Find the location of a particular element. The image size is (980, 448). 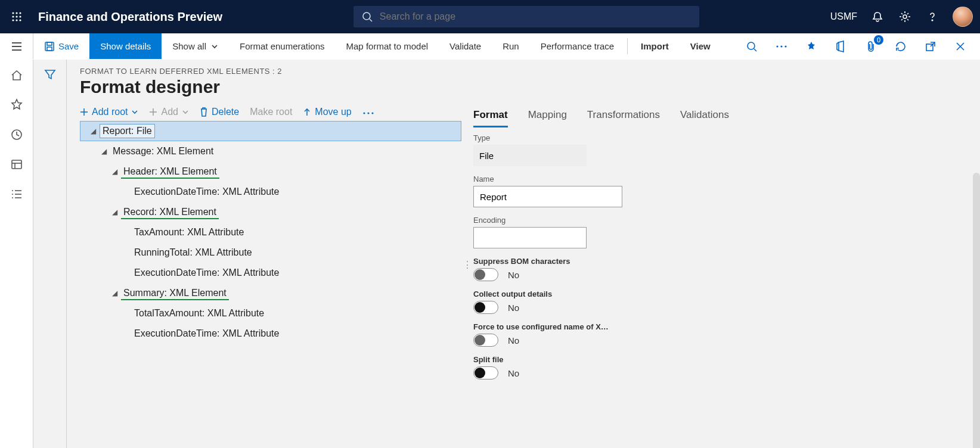

recent-icon is located at coordinates (17, 135).